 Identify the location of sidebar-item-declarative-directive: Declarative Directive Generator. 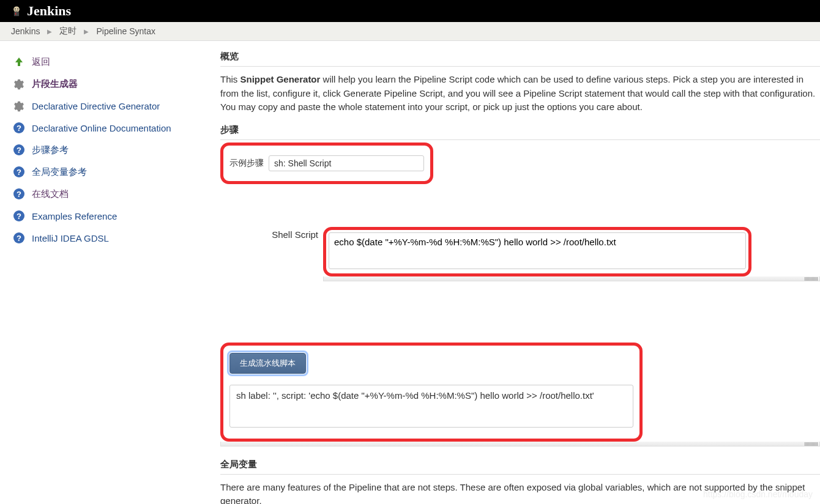
(115, 106).